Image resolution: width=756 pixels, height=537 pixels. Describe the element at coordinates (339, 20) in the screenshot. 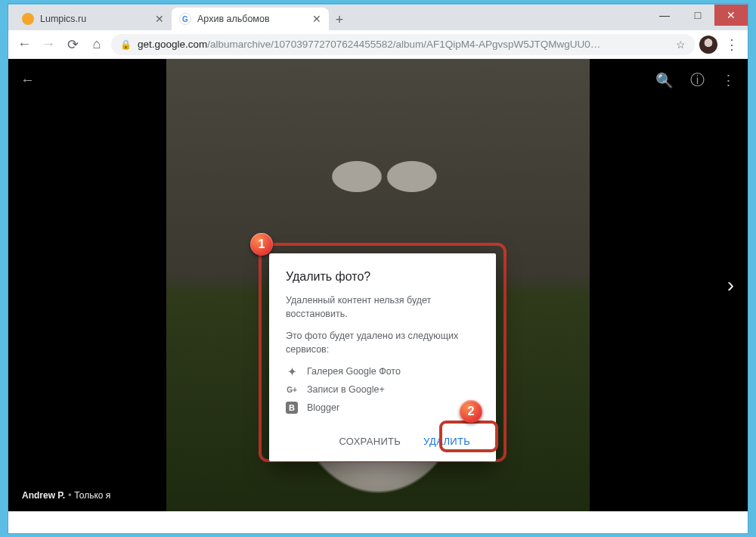

I see `new-tab-button: +` at that location.